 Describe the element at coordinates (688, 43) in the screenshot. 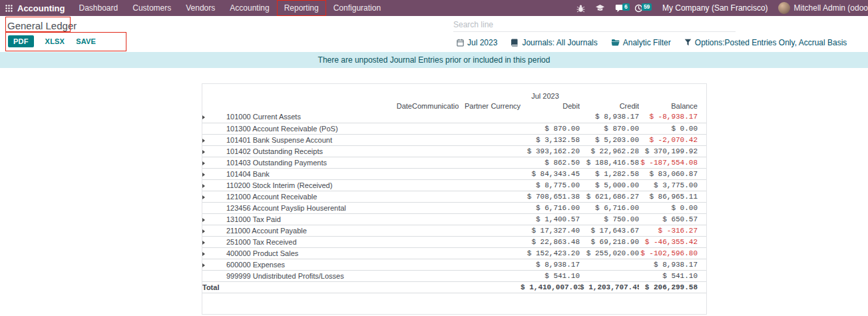

I see `funnel-icon` at that location.